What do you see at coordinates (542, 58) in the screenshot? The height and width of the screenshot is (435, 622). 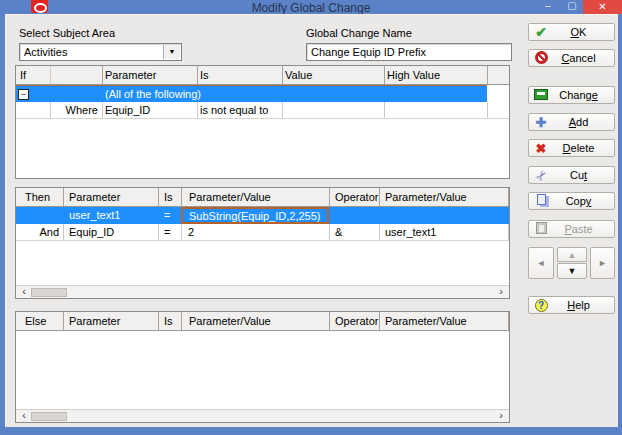 I see `no-entry-icon` at bounding box center [542, 58].